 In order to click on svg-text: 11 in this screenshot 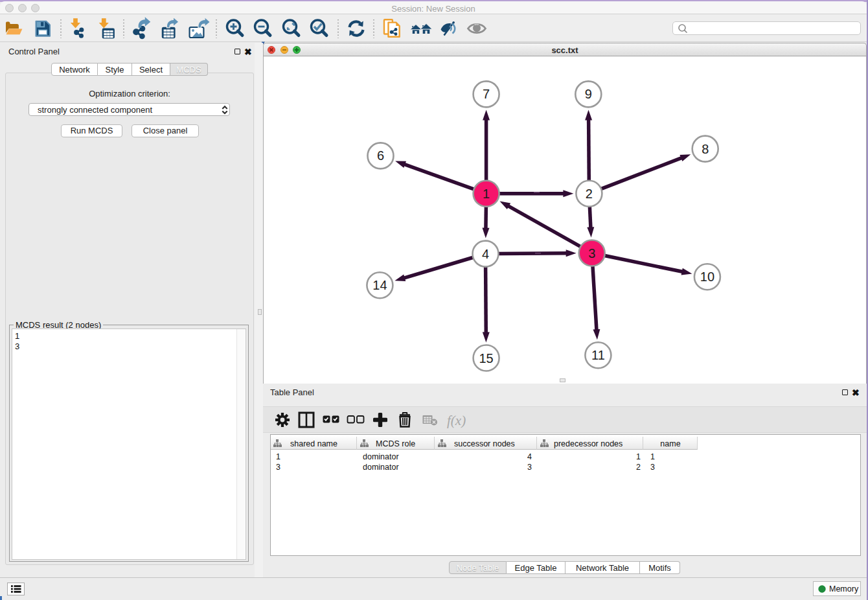, I will do `click(599, 355)`.